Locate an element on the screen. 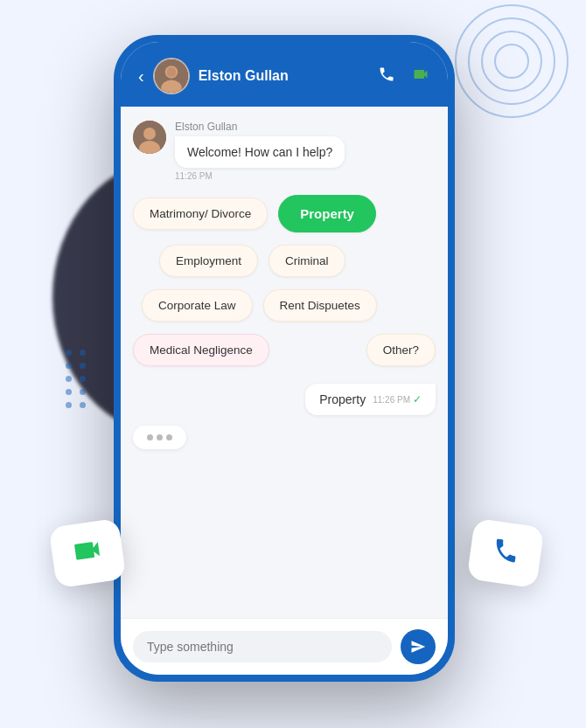 The width and height of the screenshot is (586, 728). option-criminal: Criminal is located at coordinates (307, 260).